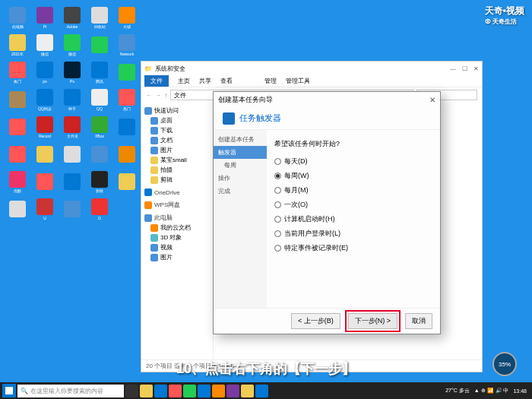 This screenshot has width=532, height=399. Describe the element at coordinates (419, 321) in the screenshot. I see `cancel-button: 取消` at that location.